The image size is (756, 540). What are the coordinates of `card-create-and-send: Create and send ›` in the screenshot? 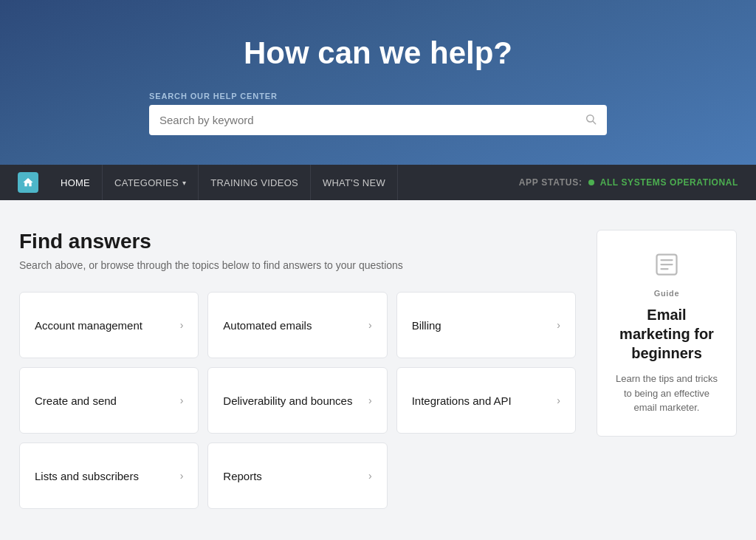 It's located at (109, 400).